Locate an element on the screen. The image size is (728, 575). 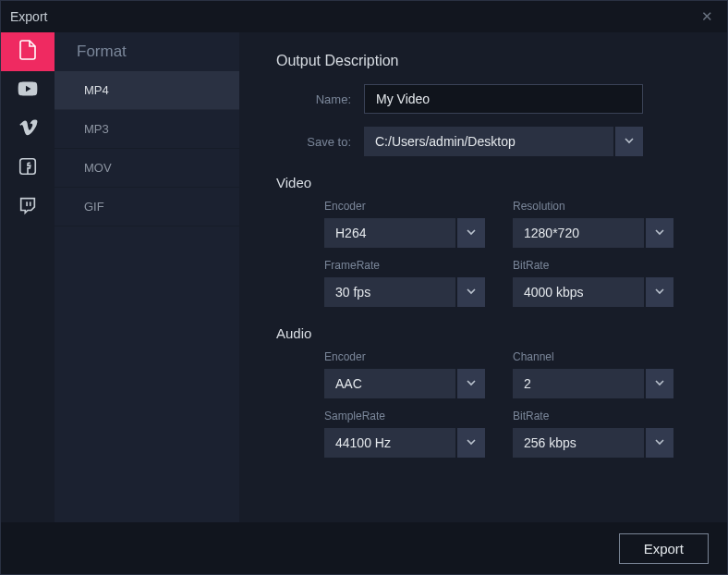
target-youtube is located at coordinates (28, 91).